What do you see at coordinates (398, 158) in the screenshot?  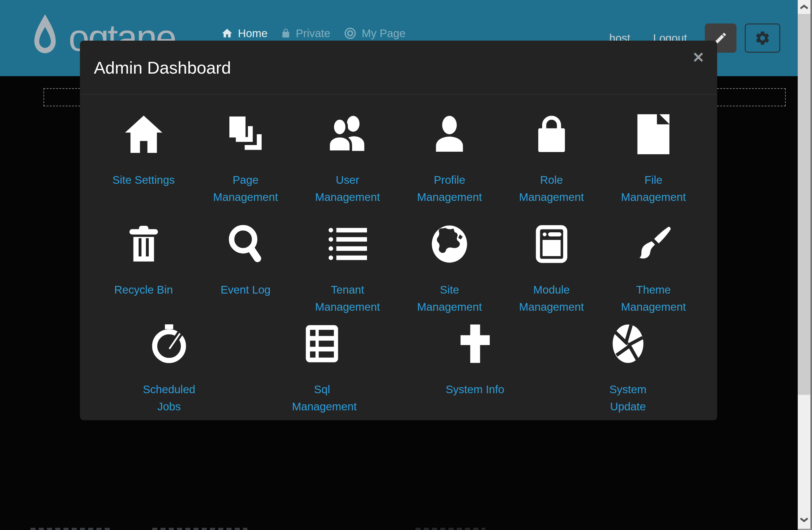 I see `tile-row: Site Settings Page Management` at bounding box center [398, 158].